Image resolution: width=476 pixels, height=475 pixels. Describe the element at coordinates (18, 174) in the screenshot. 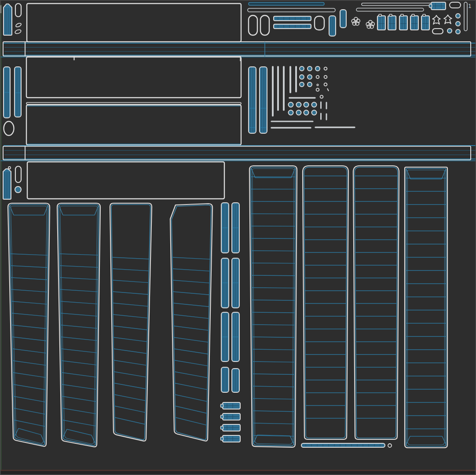

I see `island-capsule-f` at that location.